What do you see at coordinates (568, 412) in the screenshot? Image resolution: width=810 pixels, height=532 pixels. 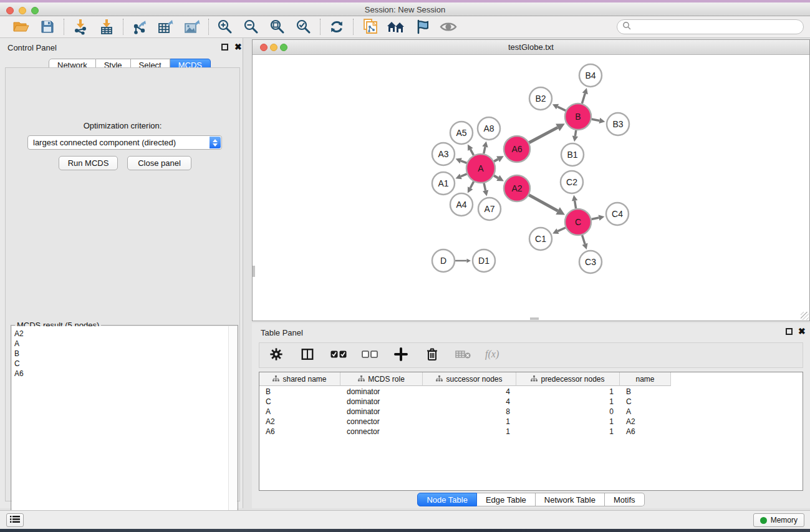 I see `table-cell: 0` at bounding box center [568, 412].